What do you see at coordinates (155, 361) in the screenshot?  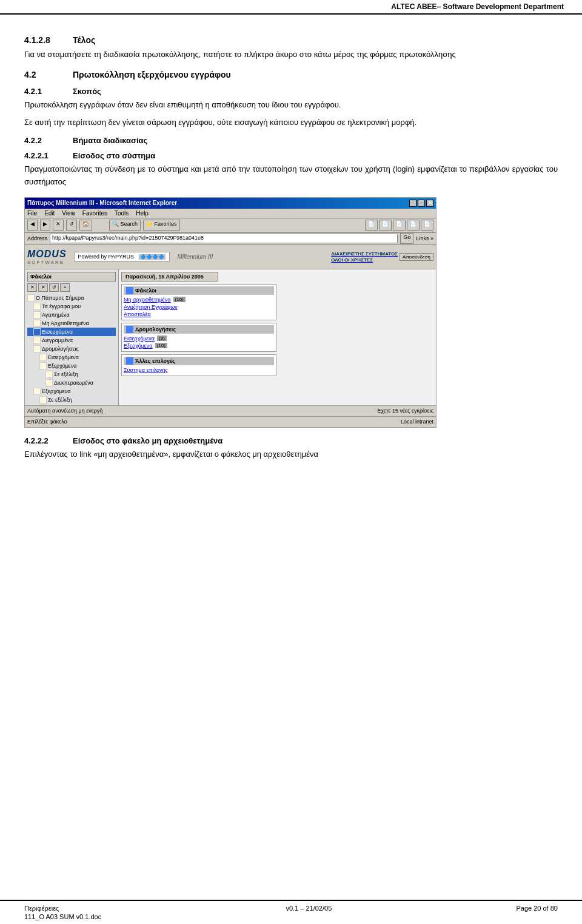 I see `panel-other-title: Άλλες επιλογές` at bounding box center [155, 361].